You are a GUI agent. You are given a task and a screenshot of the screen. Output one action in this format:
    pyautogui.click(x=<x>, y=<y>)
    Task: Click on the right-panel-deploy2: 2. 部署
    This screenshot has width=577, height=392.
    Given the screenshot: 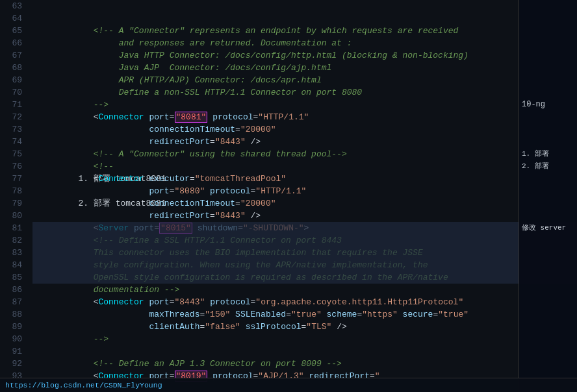 What is the action you would take?
    pyautogui.click(x=548, y=166)
    